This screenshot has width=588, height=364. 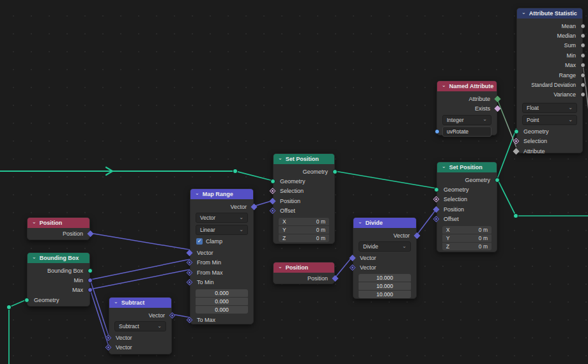 What do you see at coordinates (321, 230) in the screenshot?
I see `axis-value: 0 m` at bounding box center [321, 230].